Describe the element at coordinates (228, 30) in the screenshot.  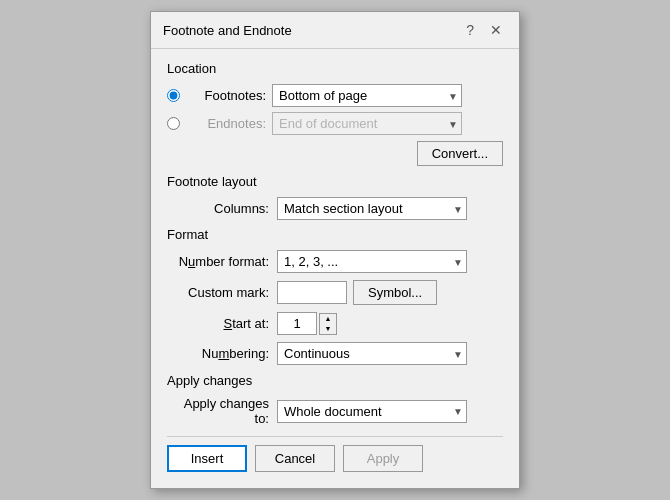
I see `dialog-title: Footnote and Endnote` at that location.